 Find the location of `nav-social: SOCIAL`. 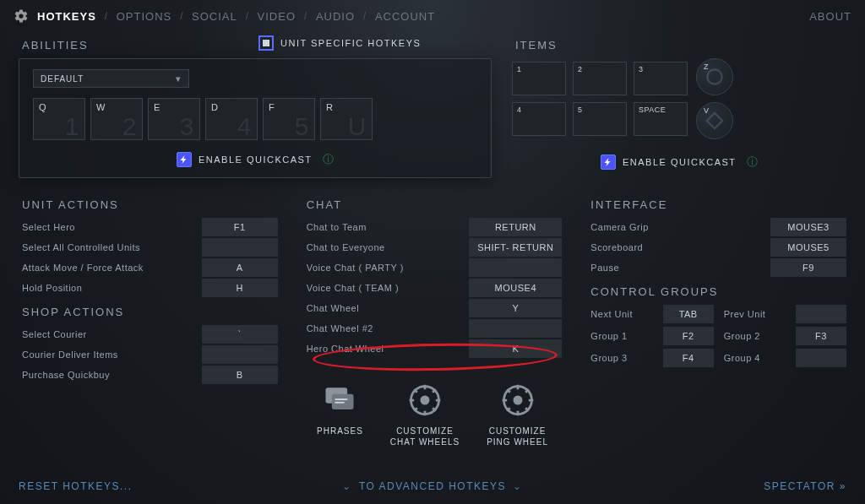

nav-social: SOCIAL is located at coordinates (215, 17).